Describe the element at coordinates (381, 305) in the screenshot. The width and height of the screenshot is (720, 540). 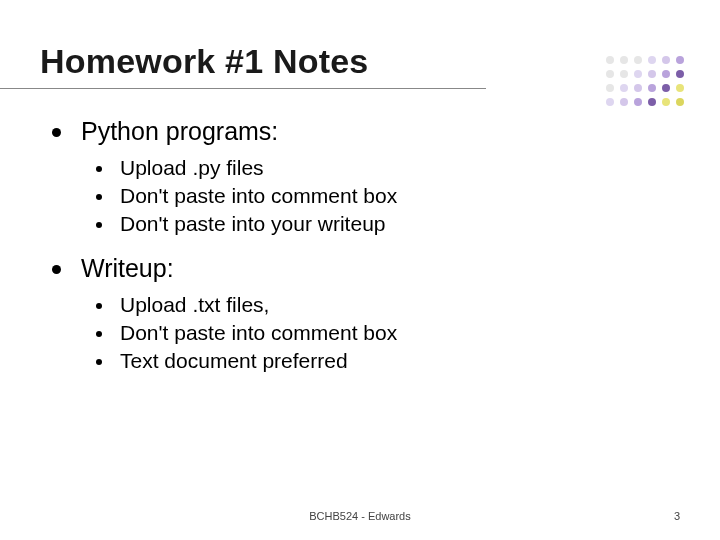
I see `list-item: Upload .txt files,` at that location.